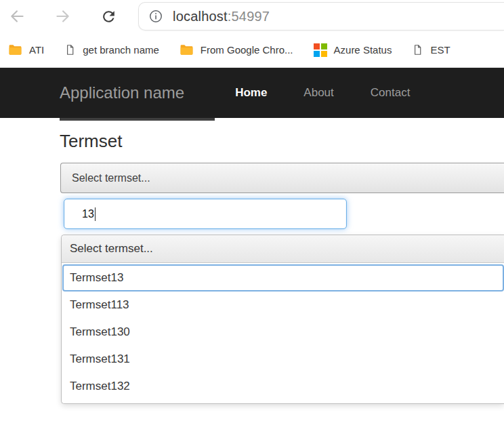 This screenshot has width=504, height=444. I want to click on bookmark-label: EST, so click(440, 50).